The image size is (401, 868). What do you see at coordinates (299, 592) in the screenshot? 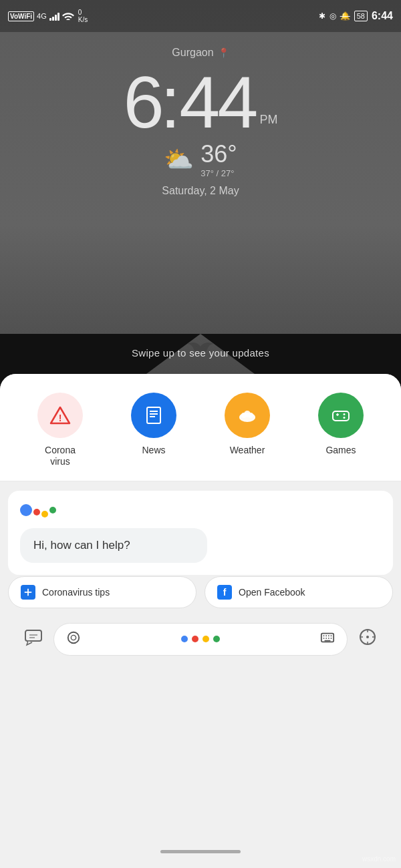
I see `chip-open-facebook: f Open Facebook` at bounding box center [299, 592].